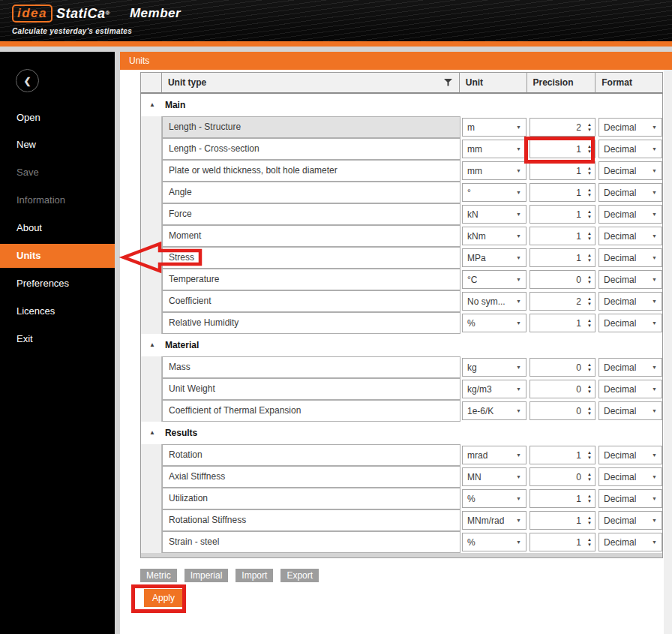 The height and width of the screenshot is (634, 672). What do you see at coordinates (311, 542) in the screenshot?
I see `unit-type-cell: Strain - steel` at bounding box center [311, 542].